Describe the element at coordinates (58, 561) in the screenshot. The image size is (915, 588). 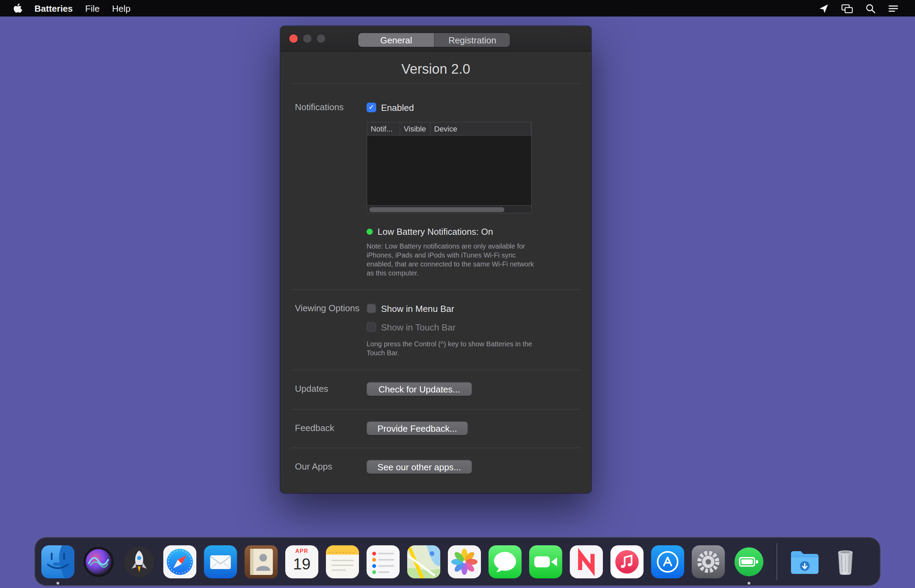
I see `dock-item-finder` at that location.